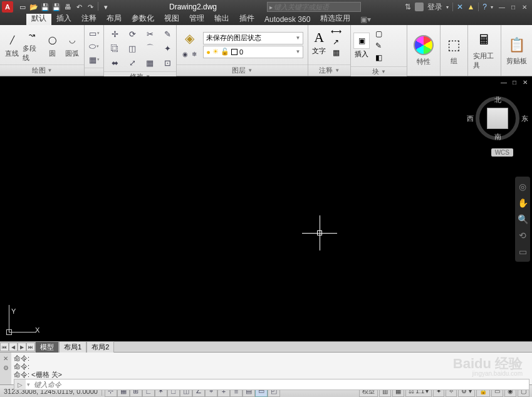 The height and width of the screenshot is (397, 532). What do you see at coordinates (94, 46) in the screenshot?
I see `ellipse-icon: ⬭▾` at bounding box center [94, 46].